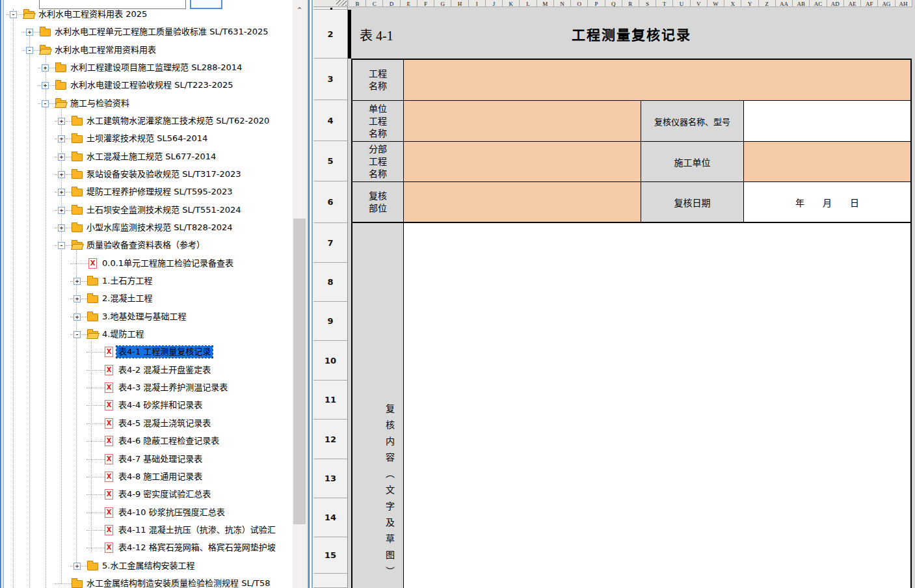  What do you see at coordinates (149, 299) in the screenshot?
I see `tree-item: +2.混凝土工程` at bounding box center [149, 299].